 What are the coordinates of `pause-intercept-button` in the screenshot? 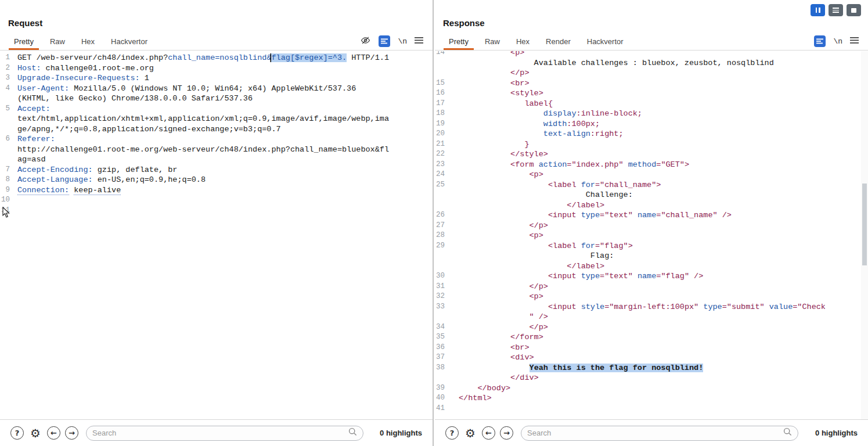 It's located at (817, 10).